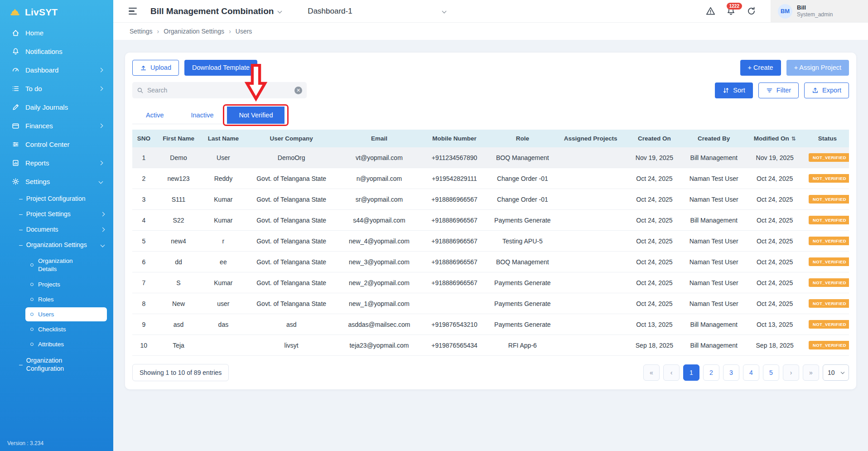  What do you see at coordinates (710, 11) in the screenshot?
I see `warning-icon` at bounding box center [710, 11].